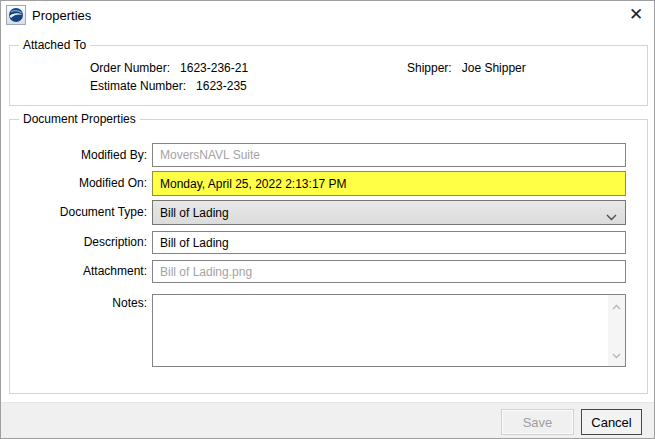  What do you see at coordinates (389, 242) in the screenshot?
I see `description-field` at bounding box center [389, 242].